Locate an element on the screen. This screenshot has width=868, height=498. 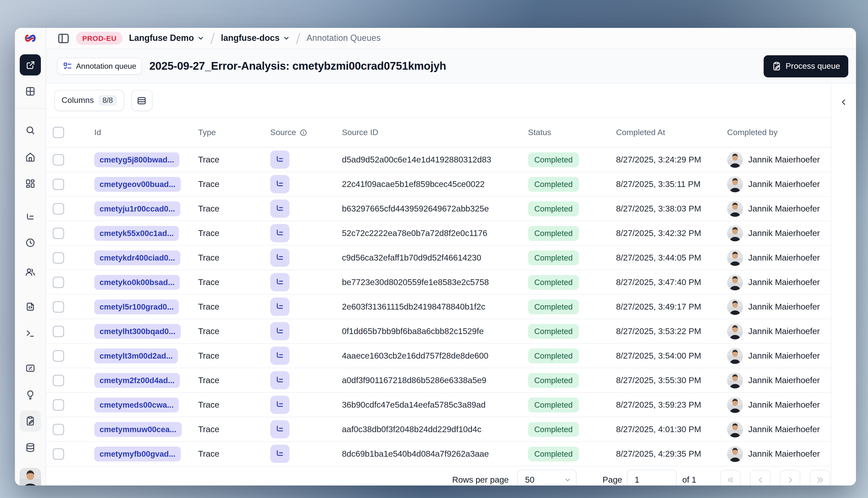
breadcrumb-separator is located at coordinates (298, 38).